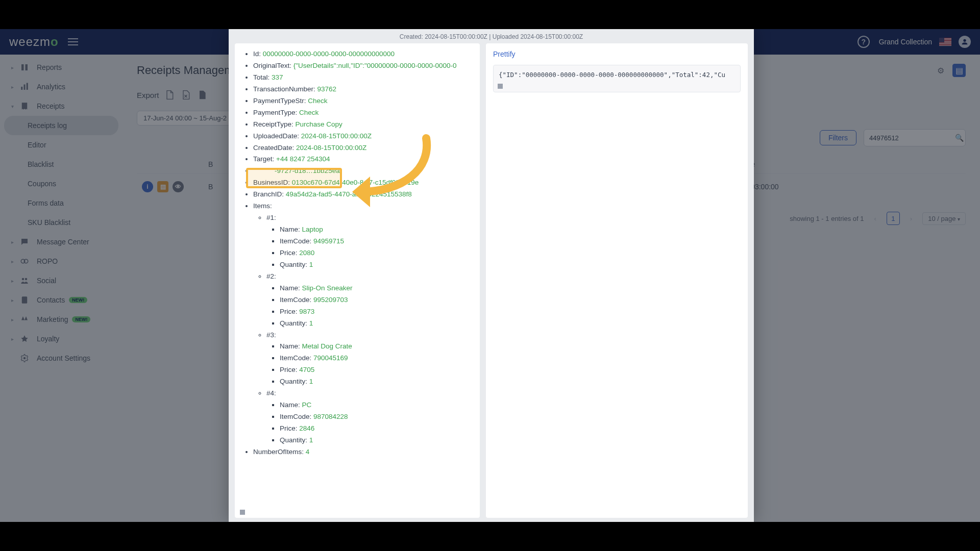 The height and width of the screenshot is (551, 980). I want to click on scroll-stub-icon, so click(242, 512).